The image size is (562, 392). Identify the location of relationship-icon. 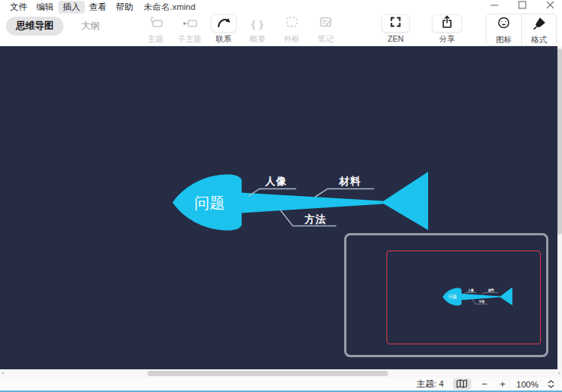
(224, 23).